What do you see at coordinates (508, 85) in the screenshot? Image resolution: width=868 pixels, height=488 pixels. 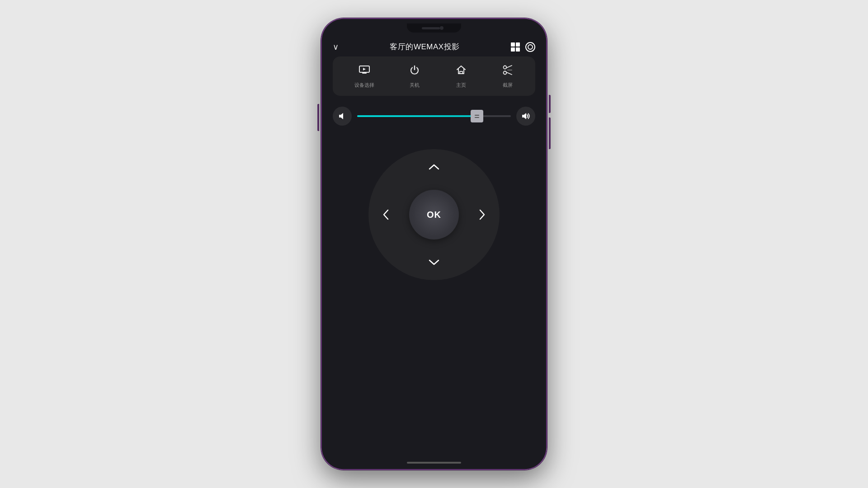 I see `screenshot-label: 截屏` at bounding box center [508, 85].